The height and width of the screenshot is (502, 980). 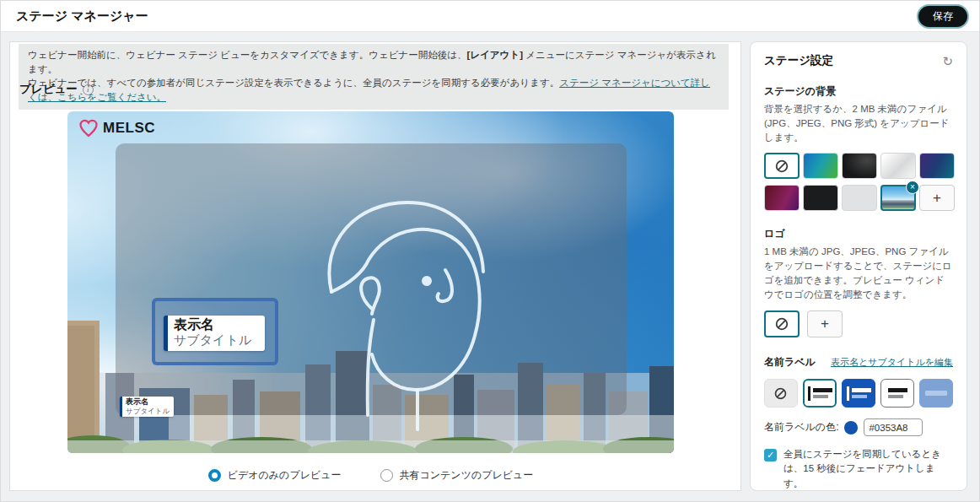 What do you see at coordinates (859, 427) in the screenshot?
I see `name-label-color-row: 名前ラベルの色:` at bounding box center [859, 427].